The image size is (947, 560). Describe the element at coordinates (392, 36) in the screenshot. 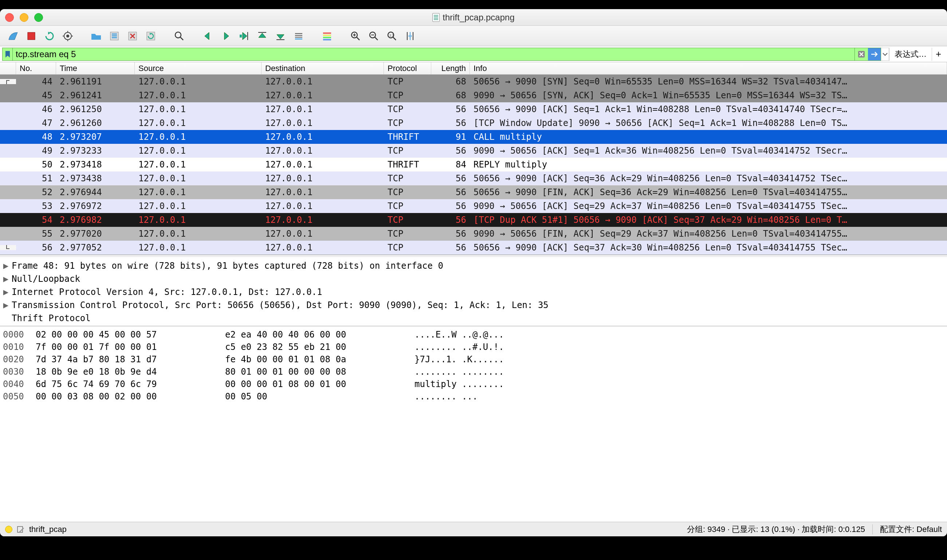

I see `zoom-reset-button: 1:1` at that location.